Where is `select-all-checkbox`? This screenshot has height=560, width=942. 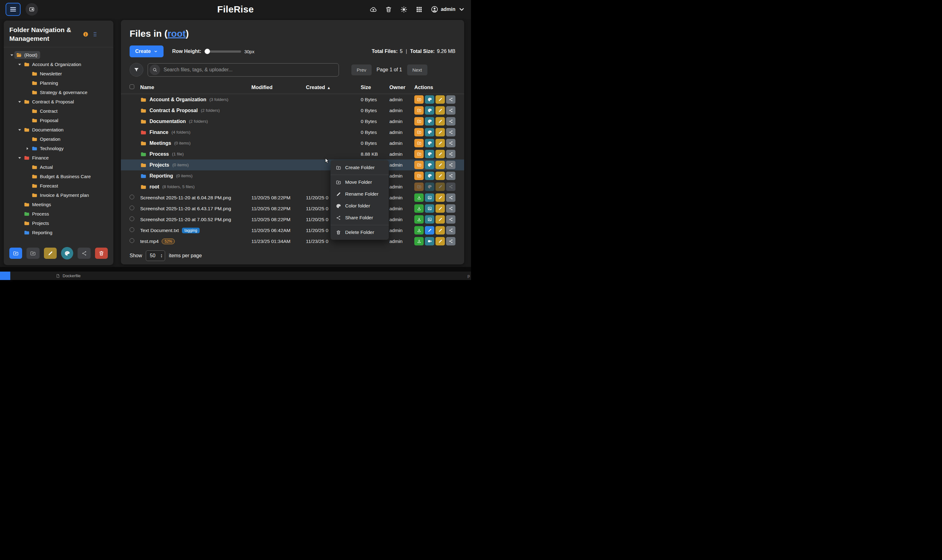
select-all-checkbox is located at coordinates (132, 87).